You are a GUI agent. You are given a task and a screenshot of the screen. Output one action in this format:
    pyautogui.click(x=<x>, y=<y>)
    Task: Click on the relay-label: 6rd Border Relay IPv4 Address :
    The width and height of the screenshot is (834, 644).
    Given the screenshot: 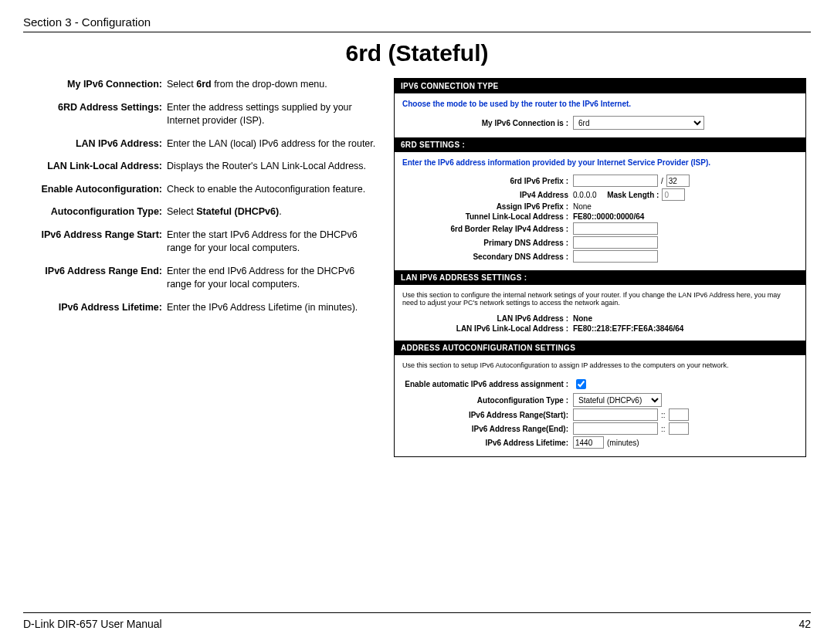 What is the action you would take?
    pyautogui.click(x=488, y=229)
    